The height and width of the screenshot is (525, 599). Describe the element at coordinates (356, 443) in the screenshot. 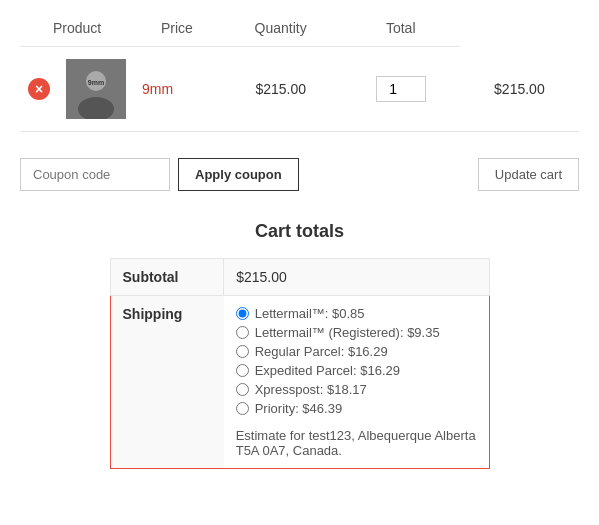

I see `shipping-estimate: Estimate for test123, Albequerque Albert…` at that location.